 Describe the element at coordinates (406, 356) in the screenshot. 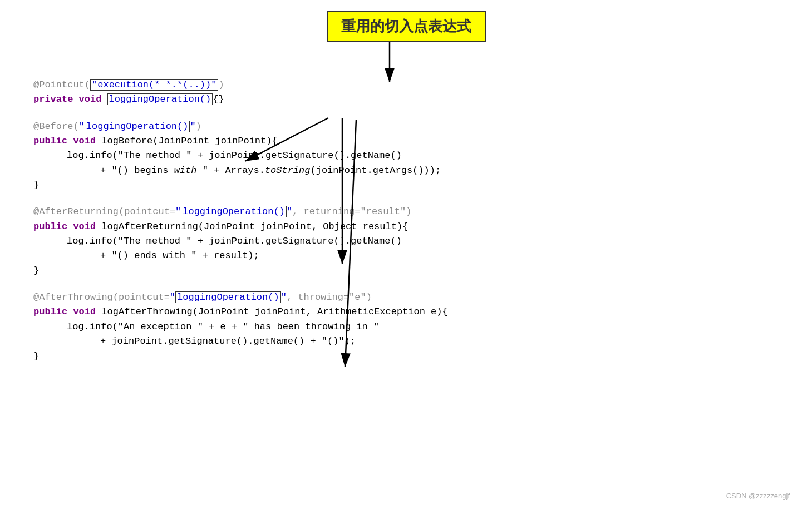

I see `afterthrowing-close: }` at that location.